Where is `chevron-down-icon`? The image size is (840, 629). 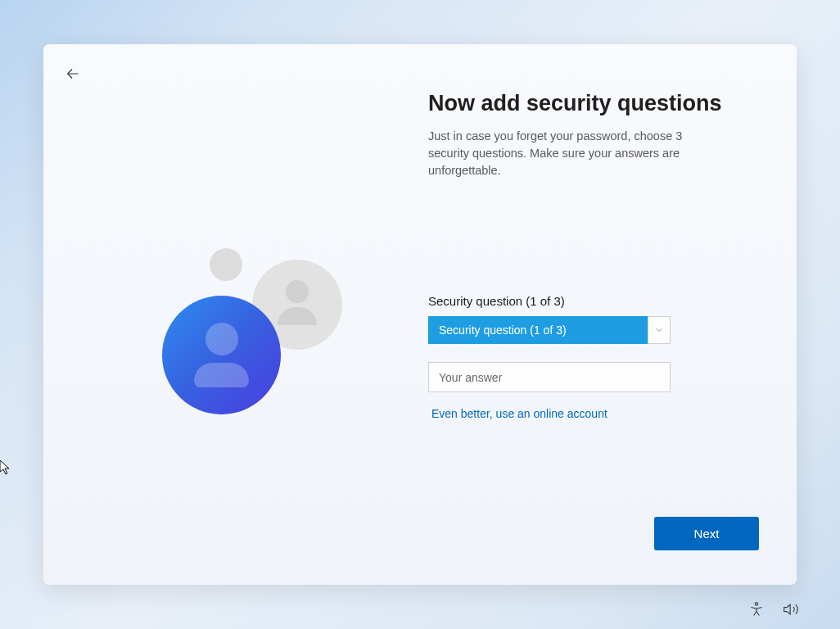
chevron-down-icon is located at coordinates (659, 330).